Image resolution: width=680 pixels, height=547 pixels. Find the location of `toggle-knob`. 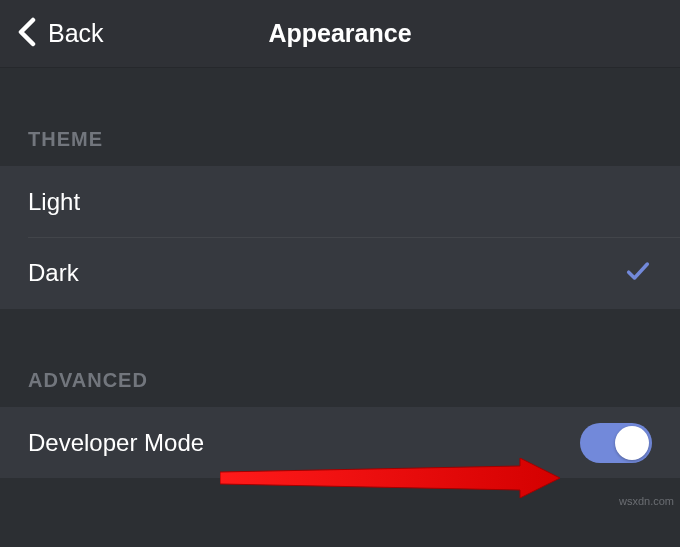

toggle-knob is located at coordinates (632, 443).